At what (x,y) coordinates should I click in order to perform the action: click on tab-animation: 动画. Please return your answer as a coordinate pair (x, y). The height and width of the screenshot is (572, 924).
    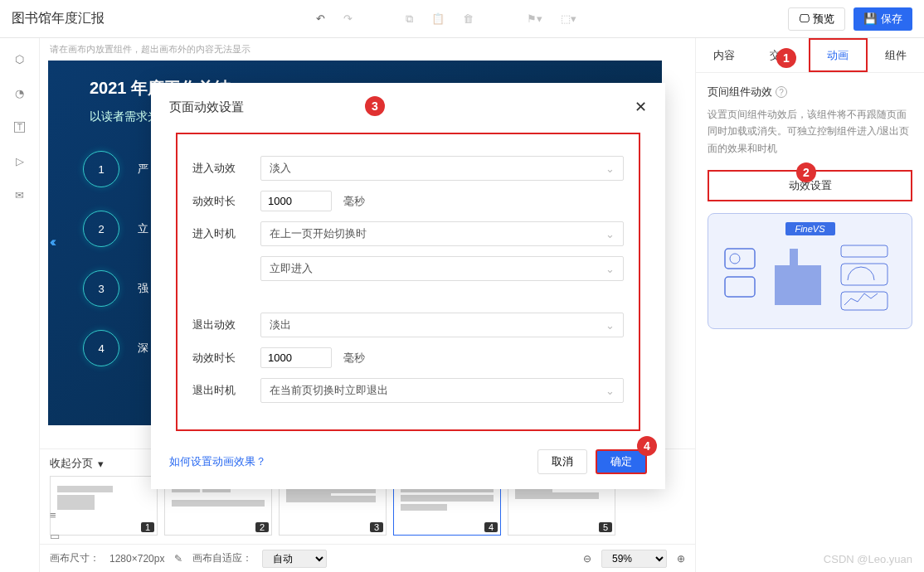
    Looking at the image, I should click on (839, 55).